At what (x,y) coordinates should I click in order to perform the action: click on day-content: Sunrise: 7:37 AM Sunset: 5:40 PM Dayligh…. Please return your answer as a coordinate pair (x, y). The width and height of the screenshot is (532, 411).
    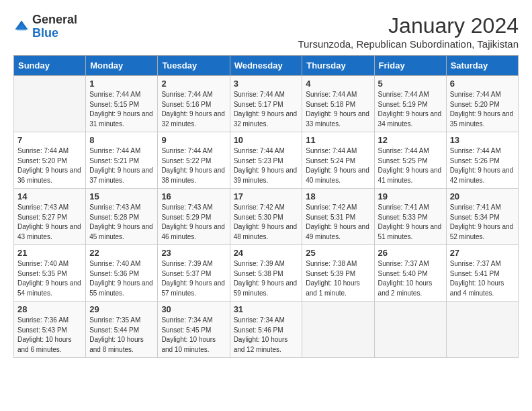
    Looking at the image, I should click on (410, 279).